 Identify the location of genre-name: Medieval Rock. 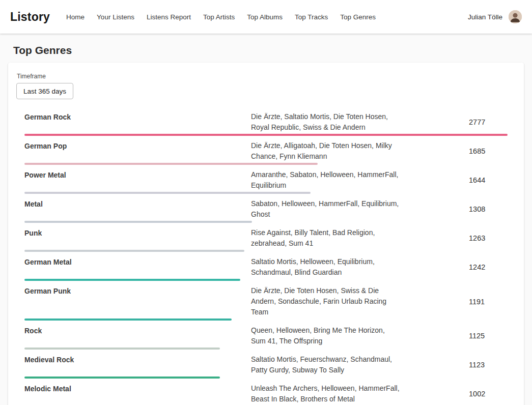
(137, 359).